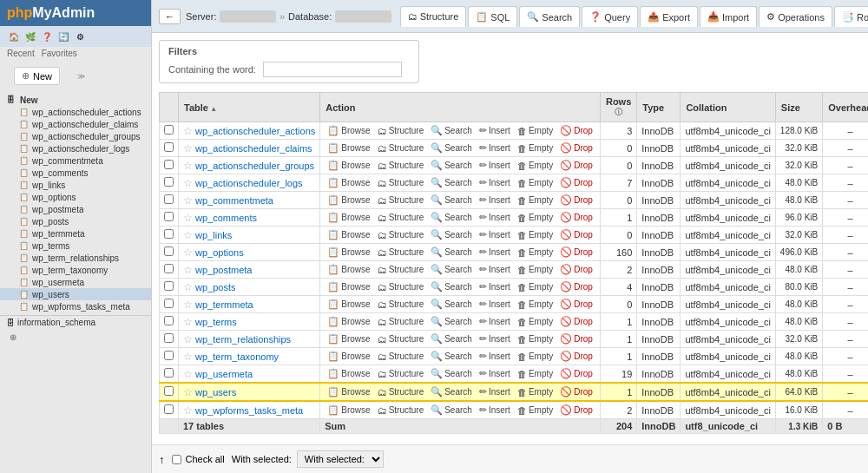 The image size is (868, 473). I want to click on sidebar-item-wp_term_relationships: 📋 wp_term_relationships, so click(76, 258).